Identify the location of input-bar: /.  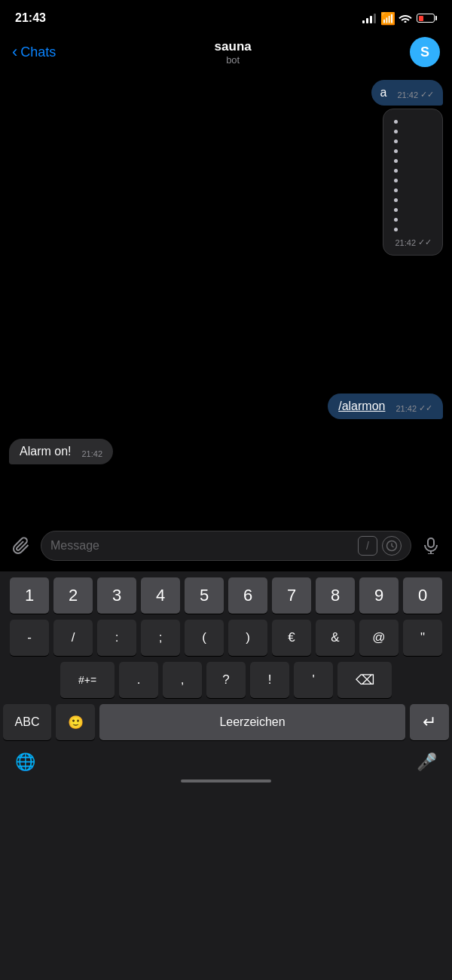
(226, 546).